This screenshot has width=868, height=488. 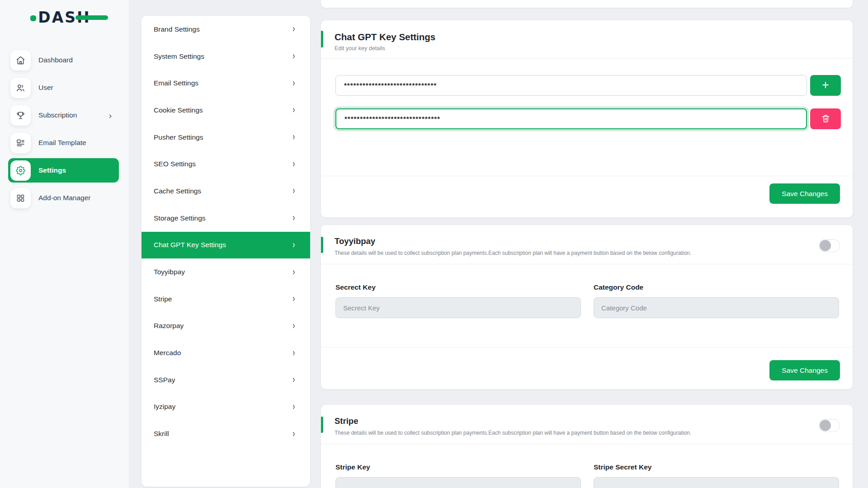 I want to click on submenu-item-label: Cache Settings, so click(x=177, y=191).